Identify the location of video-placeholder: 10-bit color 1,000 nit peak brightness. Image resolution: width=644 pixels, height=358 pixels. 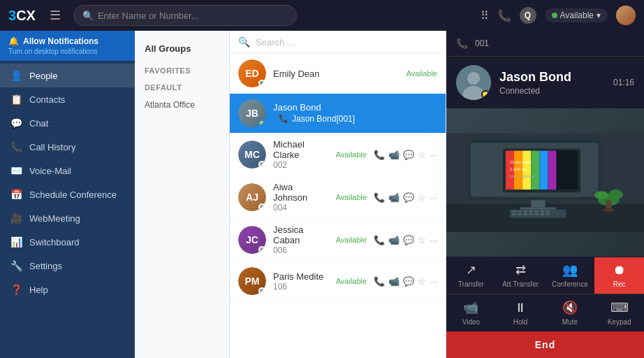
(545, 182).